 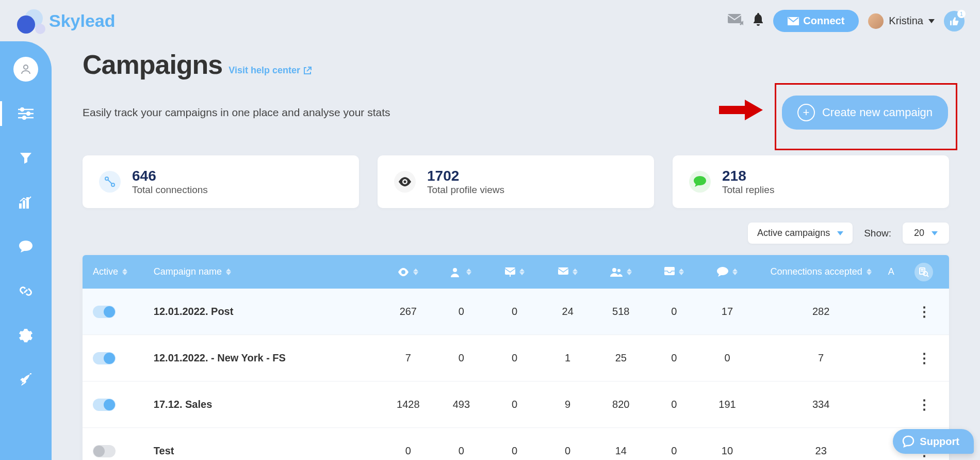 What do you see at coordinates (26, 158) in the screenshot?
I see `sidebar-item-funnel` at bounding box center [26, 158].